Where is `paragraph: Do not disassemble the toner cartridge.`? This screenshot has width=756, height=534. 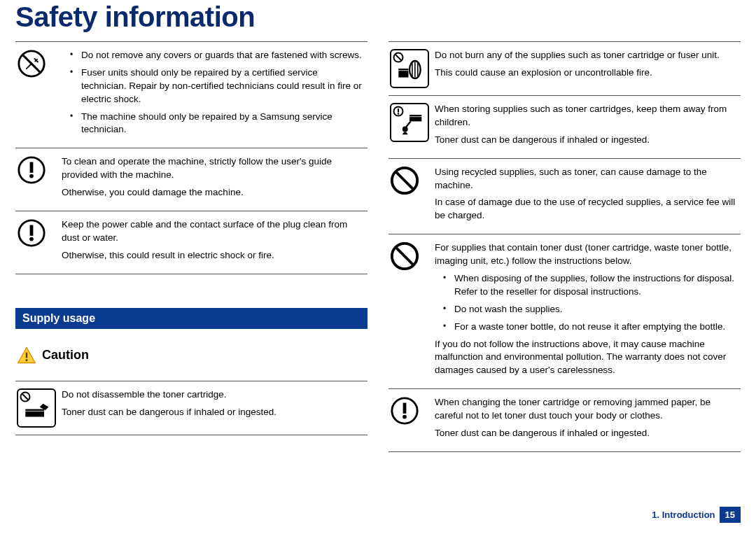
paragraph: Do not disassemble the toner cartridge. is located at coordinates (213, 395).